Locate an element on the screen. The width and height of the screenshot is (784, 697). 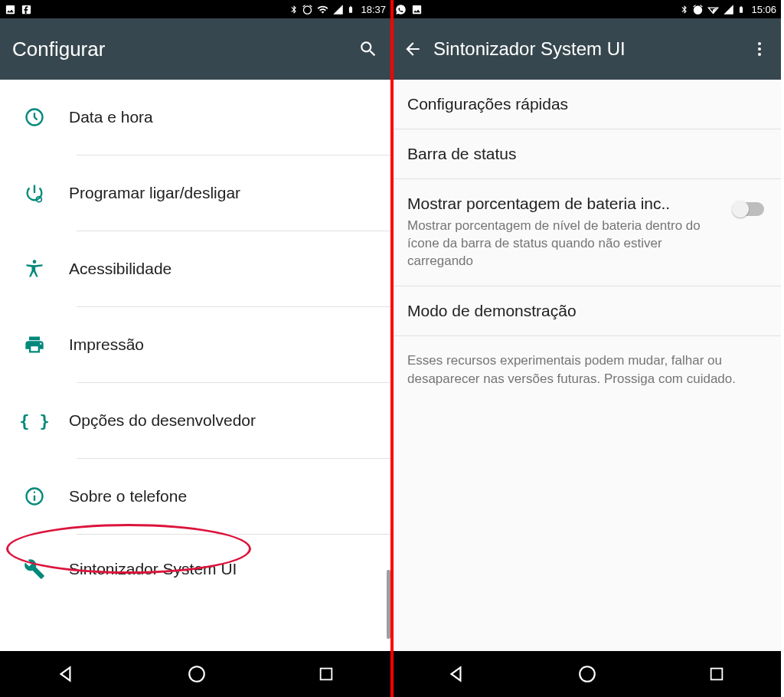
battery-percentage-switch is located at coordinates (749, 209).